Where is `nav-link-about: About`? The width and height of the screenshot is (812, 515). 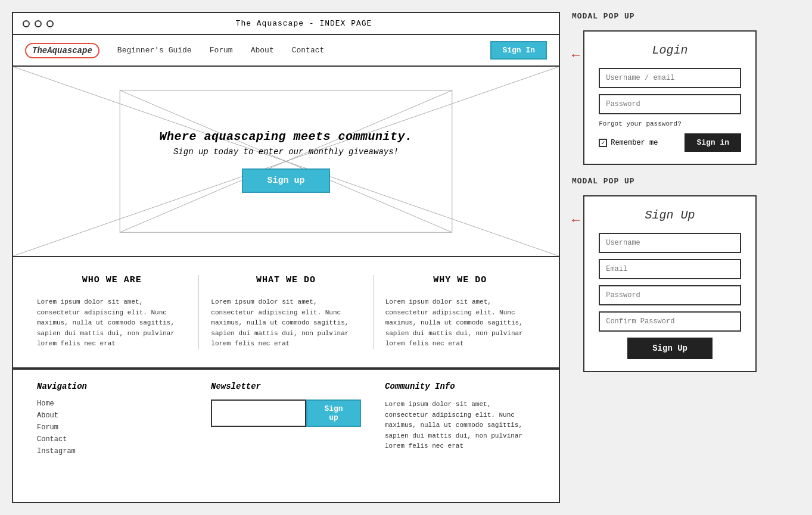
nav-link-about: About is located at coordinates (262, 50).